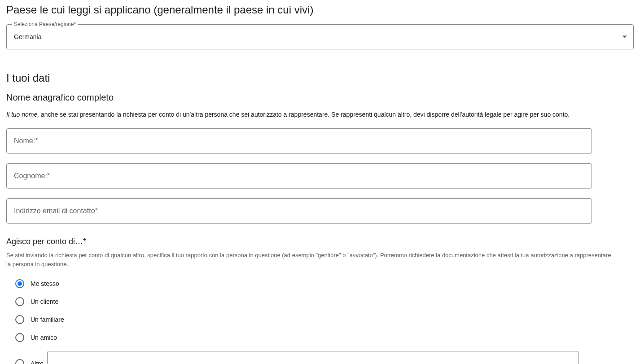 The width and height of the screenshot is (640, 364). Describe the element at coordinates (324, 357) in the screenshot. I see `radio-other: Altro` at that location.